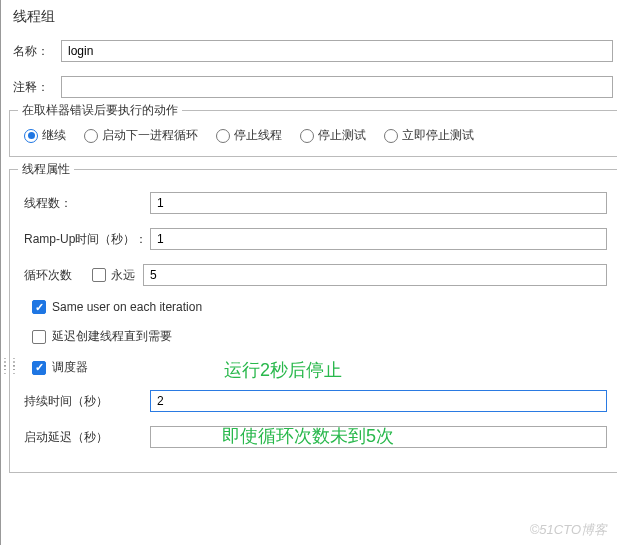 This screenshot has width=617, height=545. What do you see at coordinates (314, 275) in the screenshot?
I see `loop-row: 循环次数 永远` at bounding box center [314, 275].